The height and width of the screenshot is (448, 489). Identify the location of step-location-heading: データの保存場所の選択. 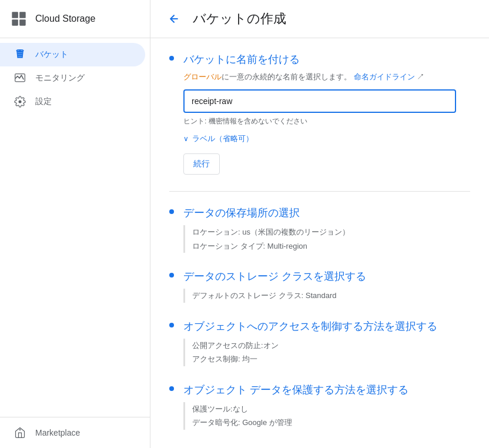
(327, 213).